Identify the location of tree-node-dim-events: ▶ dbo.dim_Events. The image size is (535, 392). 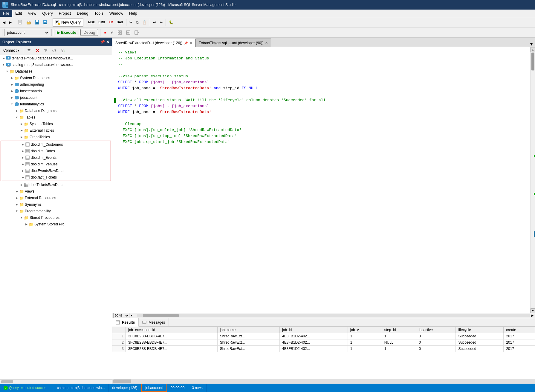
(56, 158).